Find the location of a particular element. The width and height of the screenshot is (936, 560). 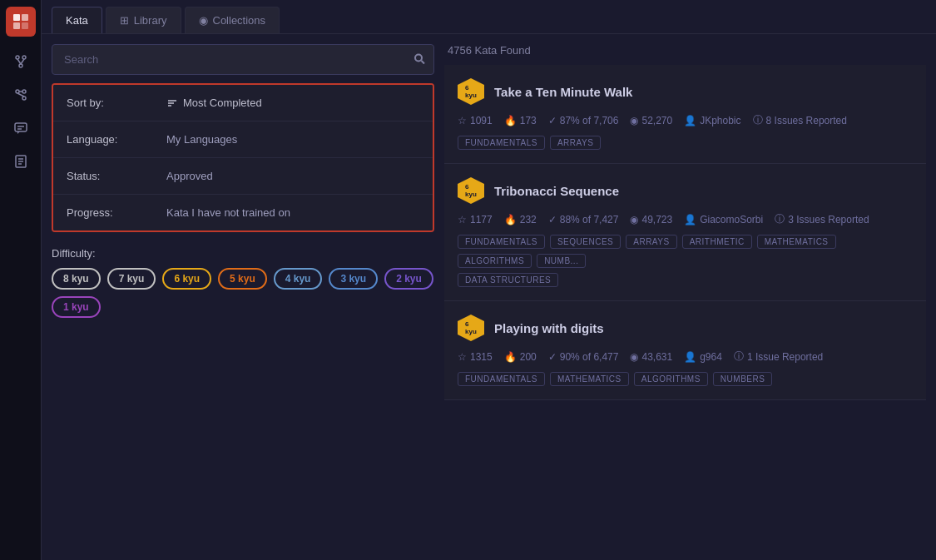

tab-collections: ◉ Collections is located at coordinates (233, 20).